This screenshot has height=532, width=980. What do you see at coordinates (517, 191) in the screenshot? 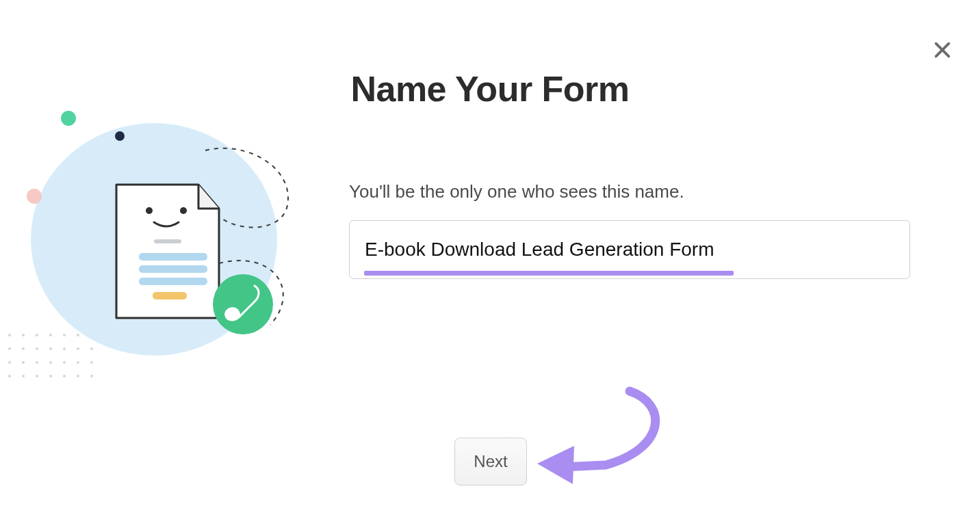
I see `modal-subtitle: You'll be the only one who sees this nam…` at bounding box center [517, 191].